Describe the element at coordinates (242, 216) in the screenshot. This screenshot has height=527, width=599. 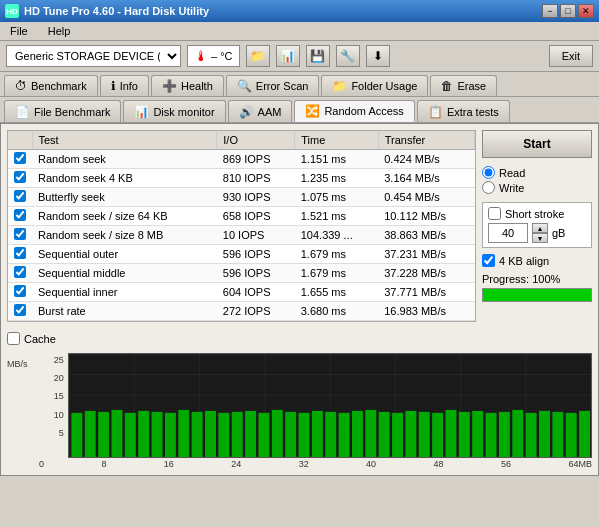
I see `table-row: Random seek / size 64 KB 658 IOPS 1.521 …` at that location.